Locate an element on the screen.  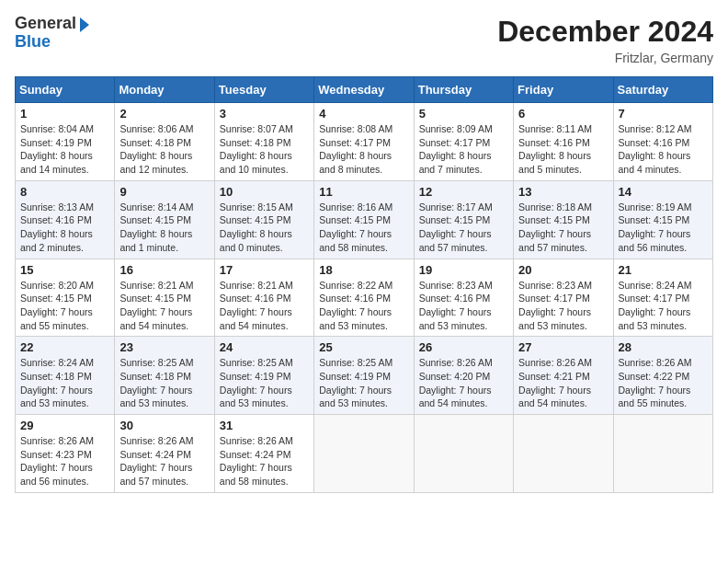
calendar-cell: 27Sunrise: 8:26 AMSunset: 4:21 PMDayligh… is located at coordinates (563, 375).